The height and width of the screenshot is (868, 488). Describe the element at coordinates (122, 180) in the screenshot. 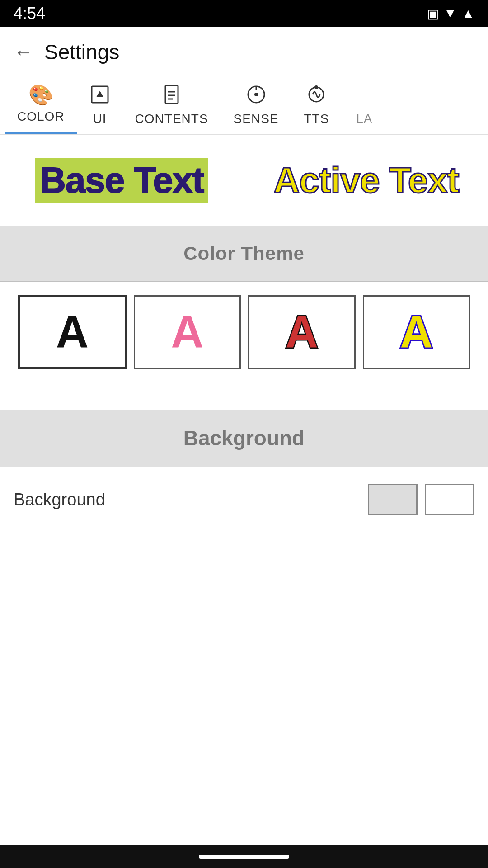

I see `base-text: Base Text` at that location.